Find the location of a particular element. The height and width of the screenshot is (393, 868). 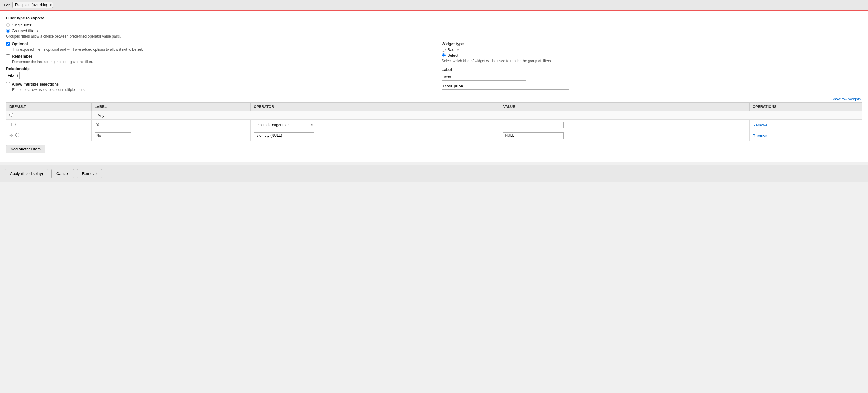

show-row-weights-link: Show row weights is located at coordinates (434, 99).